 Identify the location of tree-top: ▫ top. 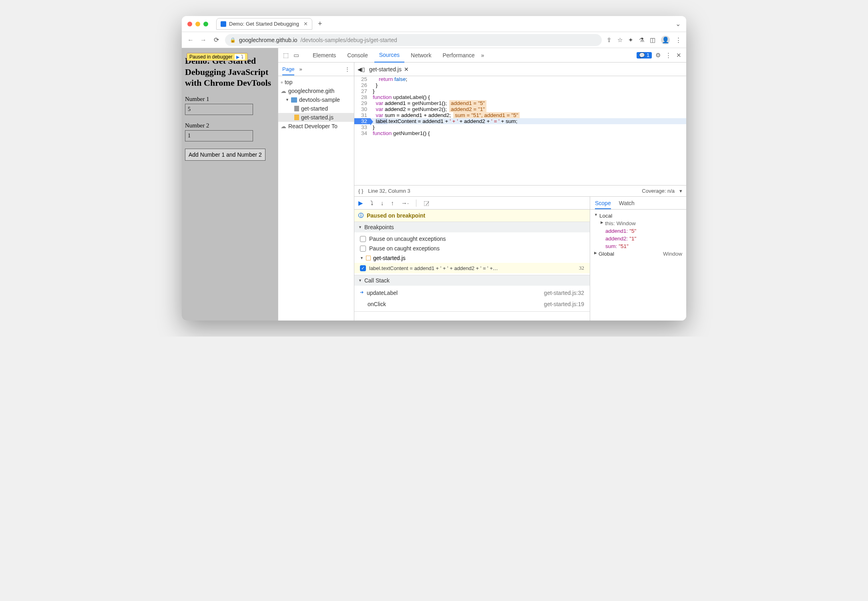
(316, 82).